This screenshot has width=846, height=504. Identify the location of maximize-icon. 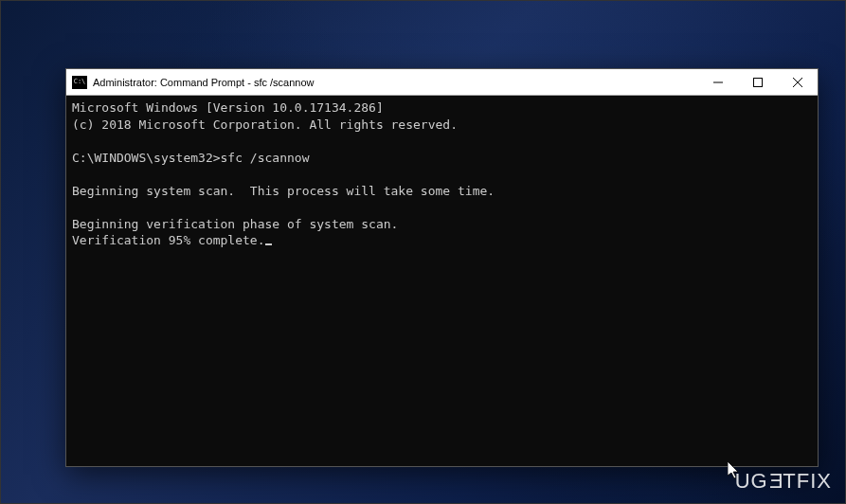
(758, 82).